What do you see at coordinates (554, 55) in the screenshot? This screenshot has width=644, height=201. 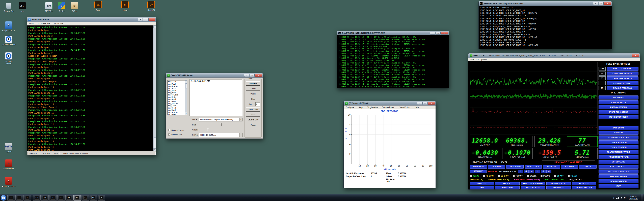 I see `executor-titlebar: E EXECUTOR Current Script: C:\CONHEAP\KO…` at bounding box center [554, 55].